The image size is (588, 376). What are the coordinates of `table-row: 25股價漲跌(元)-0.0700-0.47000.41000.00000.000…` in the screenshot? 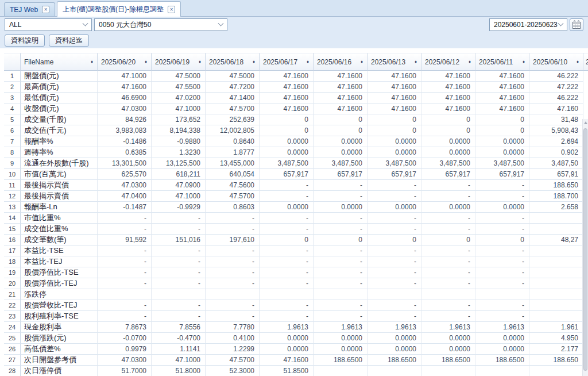 It's located at (296, 338).